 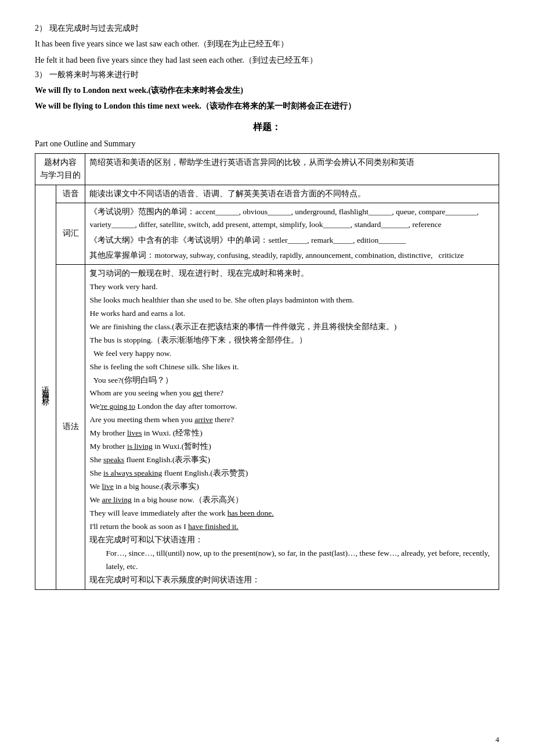 I want to click on topic-label: 题材内容与学习目的, so click(x=60, y=170).